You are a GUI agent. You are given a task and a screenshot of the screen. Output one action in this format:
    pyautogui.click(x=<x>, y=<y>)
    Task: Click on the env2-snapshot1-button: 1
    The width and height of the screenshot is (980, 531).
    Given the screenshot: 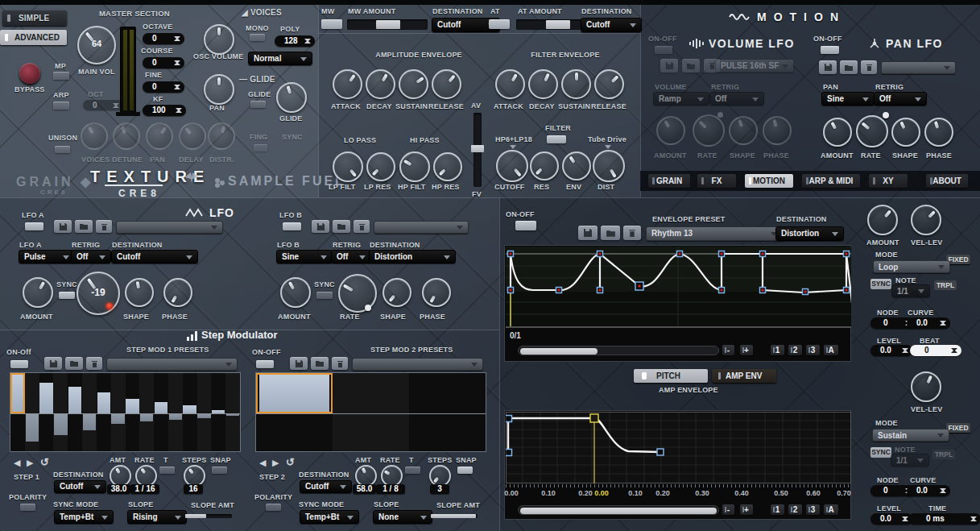 What is the action you would take?
    pyautogui.click(x=778, y=509)
    